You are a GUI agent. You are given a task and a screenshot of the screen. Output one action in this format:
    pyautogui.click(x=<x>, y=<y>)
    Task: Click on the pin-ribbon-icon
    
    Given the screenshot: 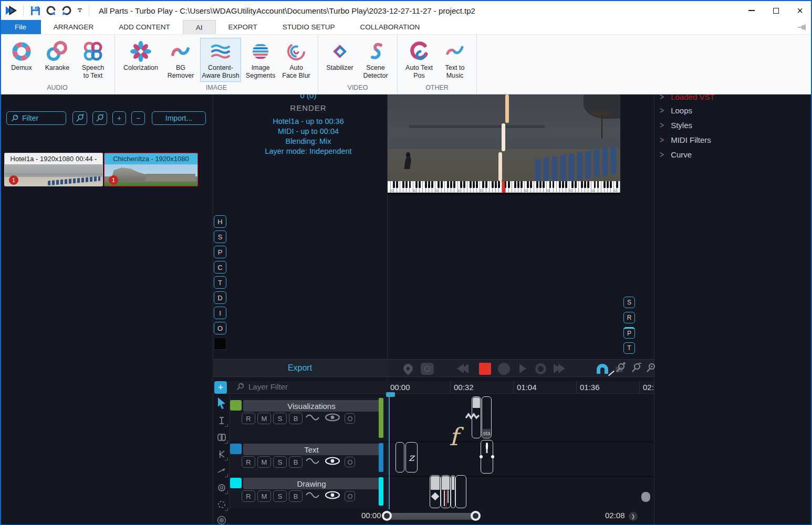 What is the action you would take?
    pyautogui.click(x=802, y=27)
    